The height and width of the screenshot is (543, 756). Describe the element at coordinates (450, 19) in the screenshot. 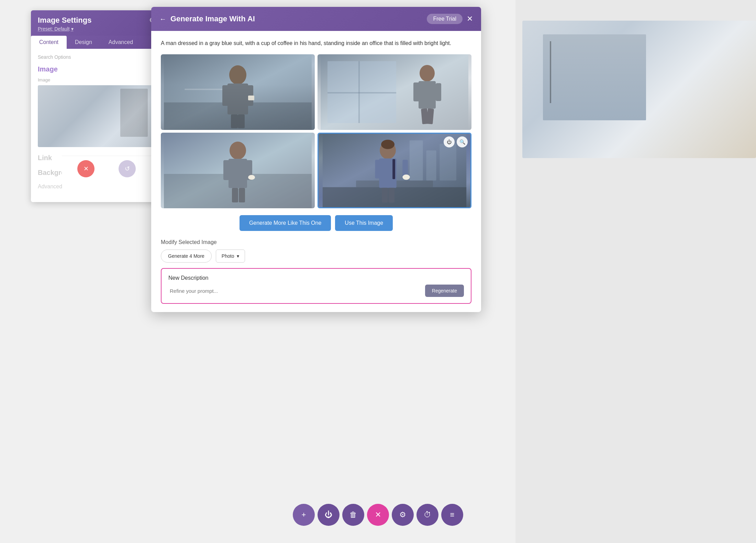

I see `header-right: Free Trial ✕` at that location.